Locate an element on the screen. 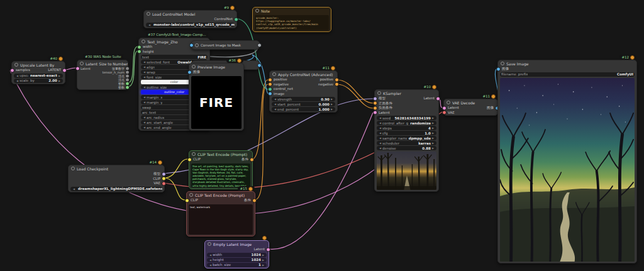 The image size is (644, 271). node-upscale-latent-by: #40 Upscale Latent By samplesLATENT upsc… is located at coordinates (38, 73).